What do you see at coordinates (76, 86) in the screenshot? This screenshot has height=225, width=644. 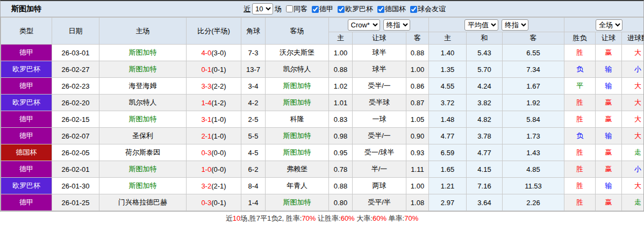 I see `cell-date: 26-02-23` at bounding box center [76, 86].